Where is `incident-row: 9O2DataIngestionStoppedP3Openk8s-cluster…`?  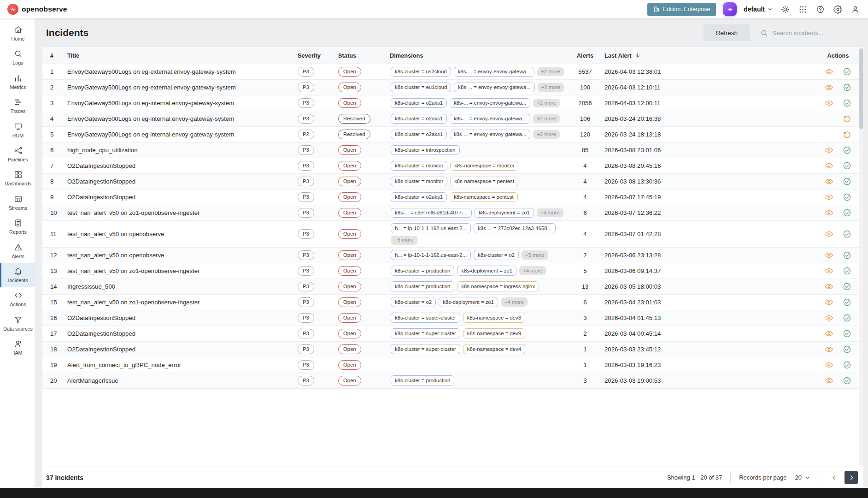 incident-row: 9O2DataIngestionStoppedP3Openk8s-cluster… is located at coordinates (453, 197).